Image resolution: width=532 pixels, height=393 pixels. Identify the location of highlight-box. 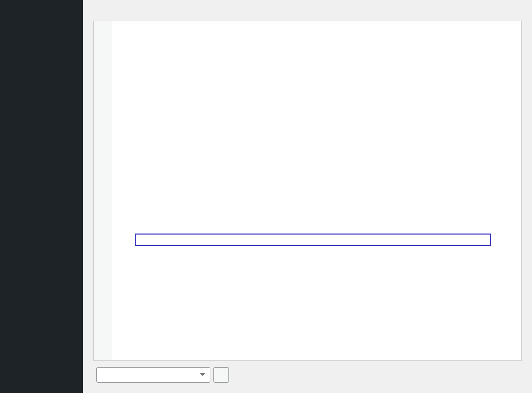
(313, 240).